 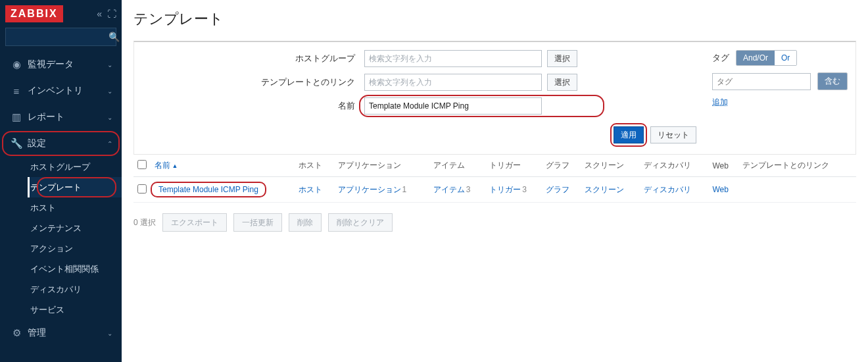 What do you see at coordinates (16, 117) in the screenshot?
I see `bars-icon: ▥` at bounding box center [16, 117].